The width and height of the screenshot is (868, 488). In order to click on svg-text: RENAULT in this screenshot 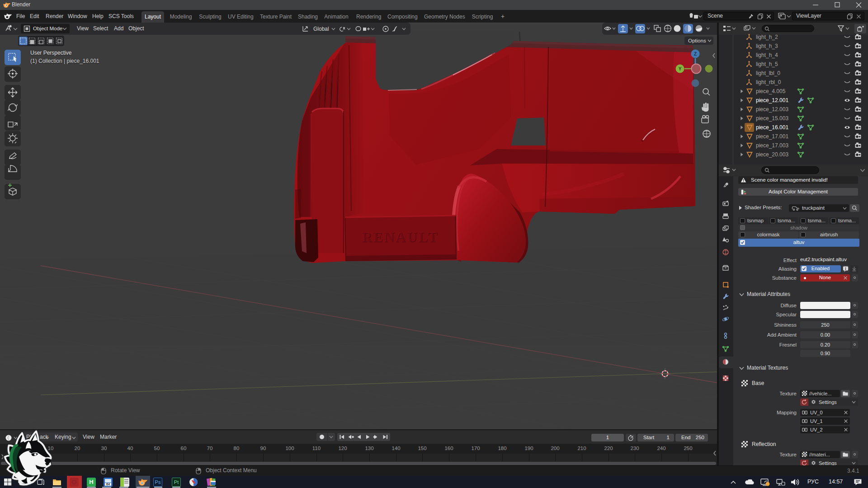, I will do `click(400, 237)`.